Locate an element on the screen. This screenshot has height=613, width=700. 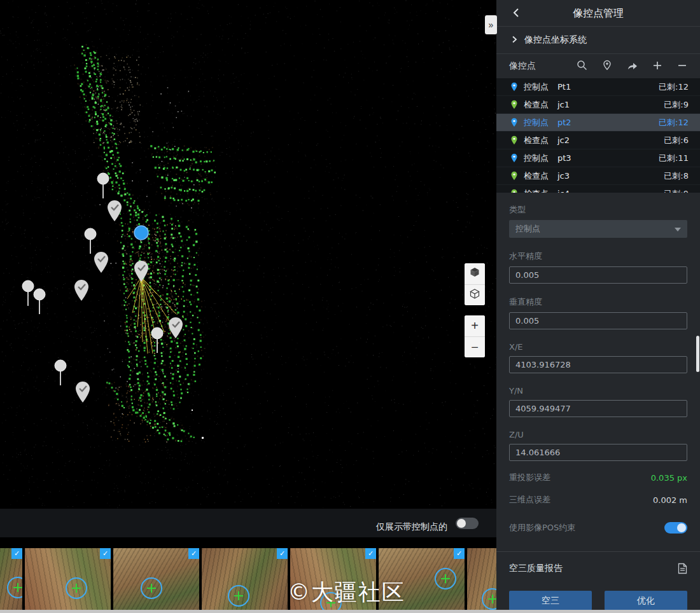
zoom-in-button: + is located at coordinates (475, 326).